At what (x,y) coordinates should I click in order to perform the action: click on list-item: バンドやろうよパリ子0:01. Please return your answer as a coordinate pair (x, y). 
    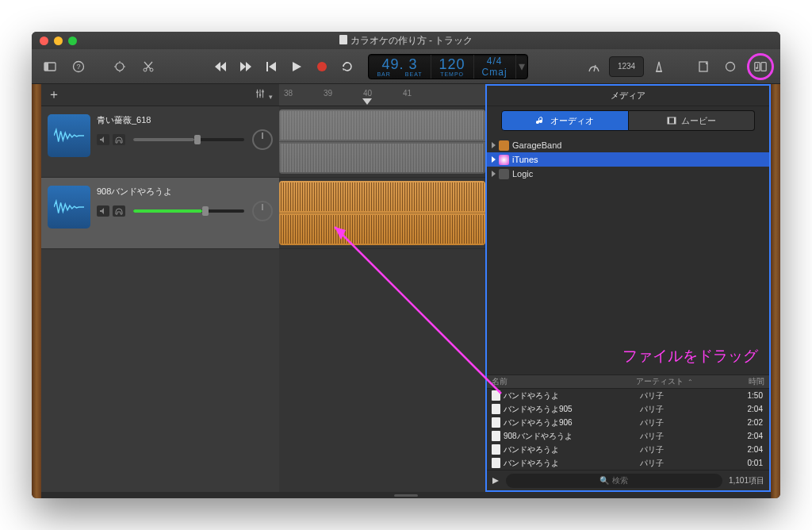
    Looking at the image, I should click on (628, 463).